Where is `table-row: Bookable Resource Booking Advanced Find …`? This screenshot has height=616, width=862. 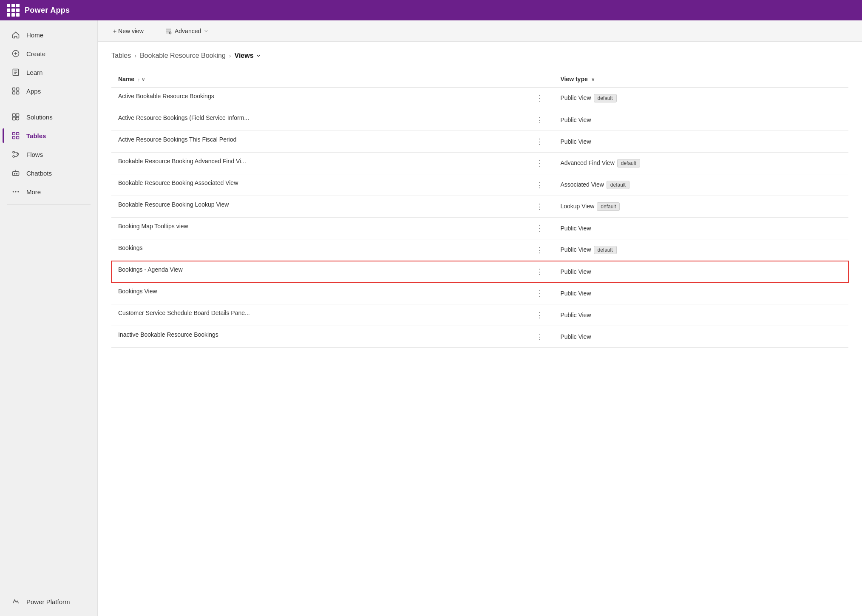
table-row: Bookable Resource Booking Advanced Find … is located at coordinates (480, 163).